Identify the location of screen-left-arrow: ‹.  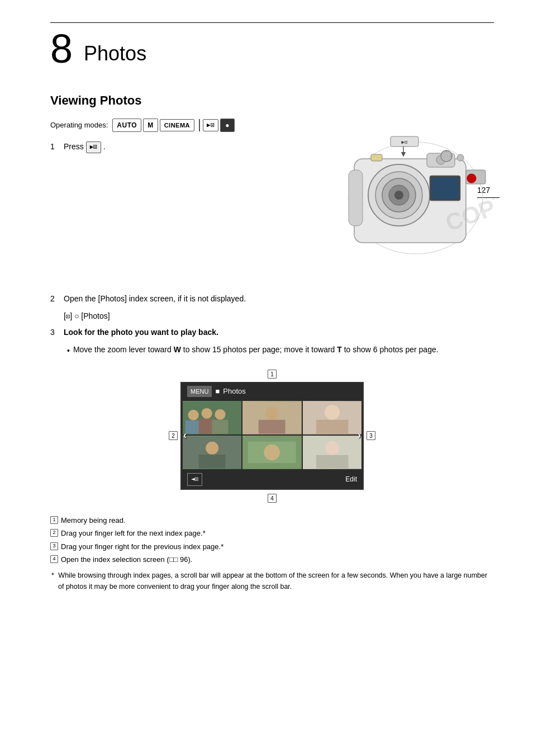
(185, 435).